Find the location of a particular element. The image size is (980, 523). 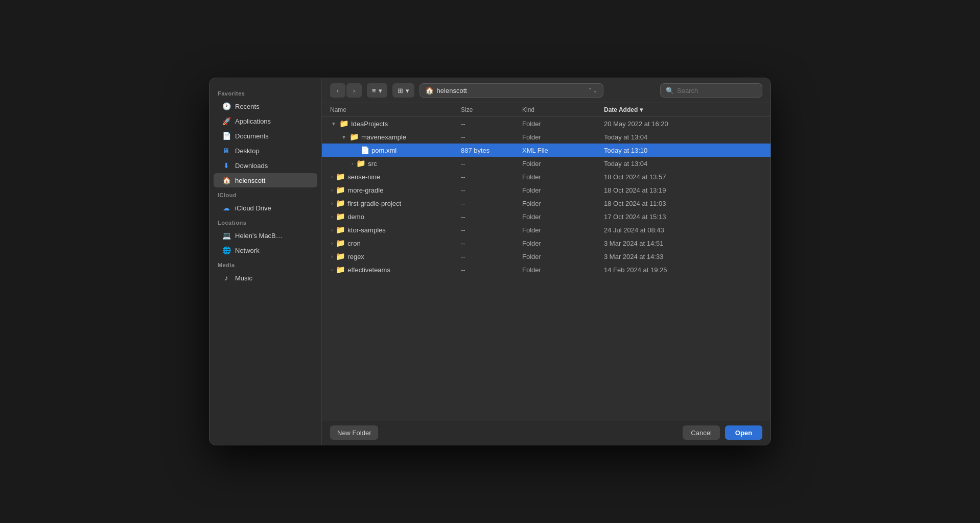

sidebar-item-music: ♪ Music is located at coordinates (266, 278).